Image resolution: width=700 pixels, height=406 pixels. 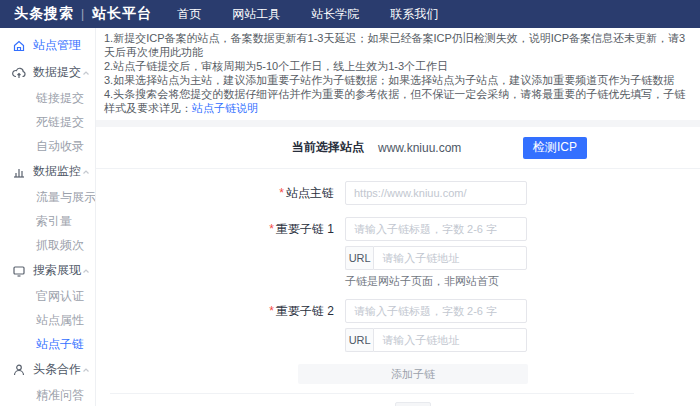 I want to click on add-sublink-button: 添加子链, so click(x=413, y=374).